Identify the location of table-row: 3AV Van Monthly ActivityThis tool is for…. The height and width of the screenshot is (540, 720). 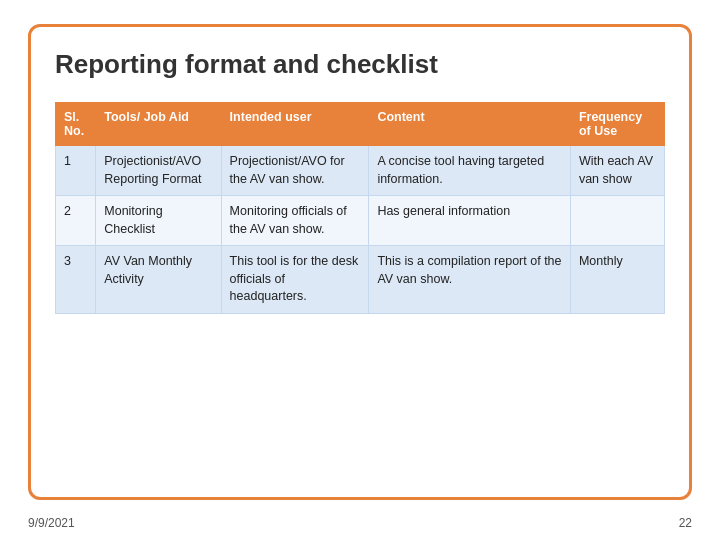
(360, 280).